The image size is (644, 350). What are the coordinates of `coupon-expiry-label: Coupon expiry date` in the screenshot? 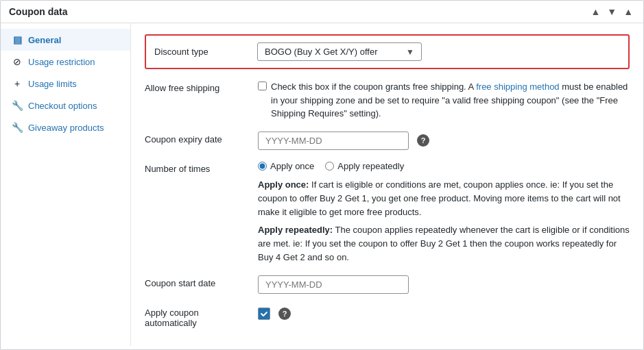 It's located at (202, 138).